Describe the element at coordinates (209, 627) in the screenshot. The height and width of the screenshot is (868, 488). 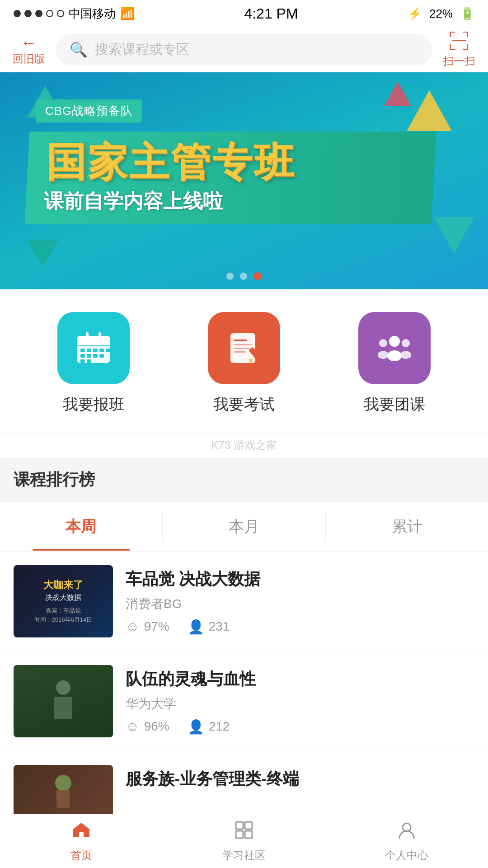
I see `course-students-1: 👤 231` at that location.